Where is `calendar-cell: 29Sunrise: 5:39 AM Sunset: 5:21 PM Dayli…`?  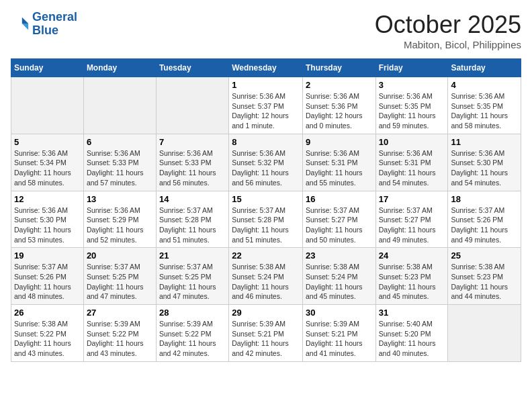
calendar-cell: 29Sunrise: 5:39 AM Sunset: 5:21 PM Dayli… is located at coordinates (266, 333).